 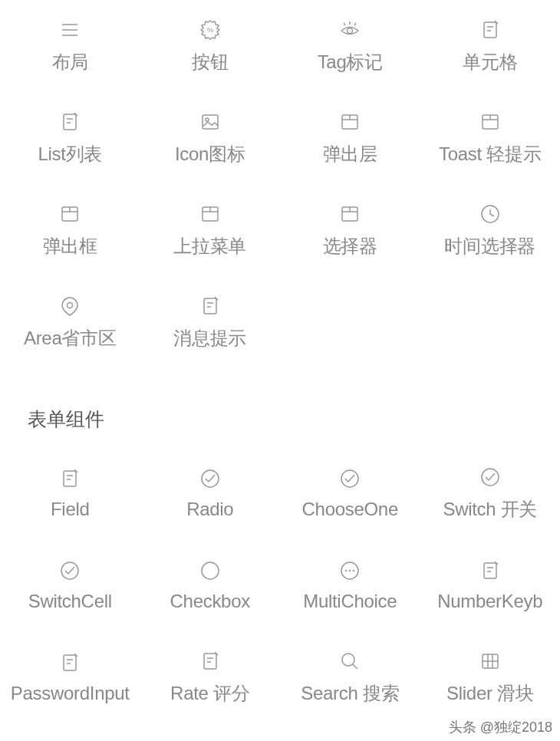 I want to click on component-item: 弹出框, so click(x=71, y=230).